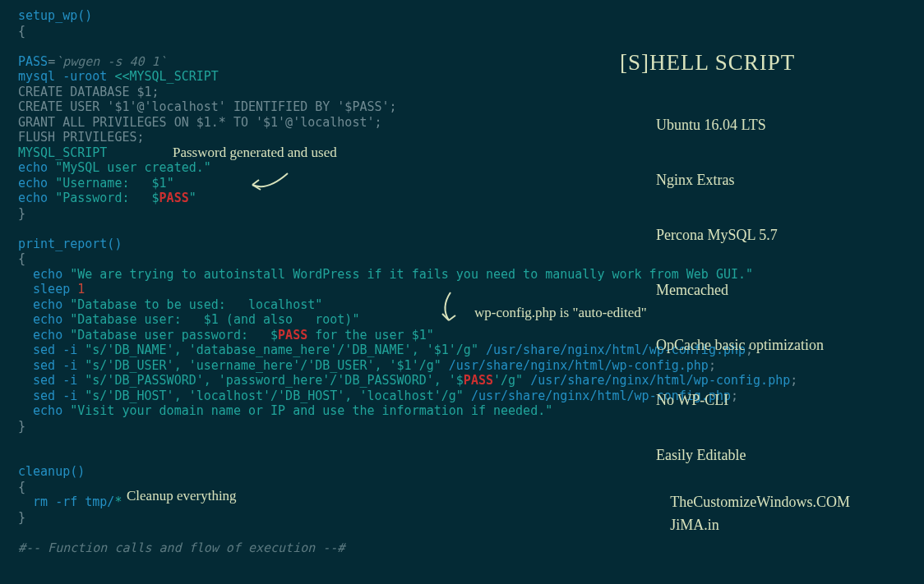 Image resolution: width=924 pixels, height=584 pixels. Describe the element at coordinates (118, 502) in the screenshot. I see `glob-star: *` at that location.